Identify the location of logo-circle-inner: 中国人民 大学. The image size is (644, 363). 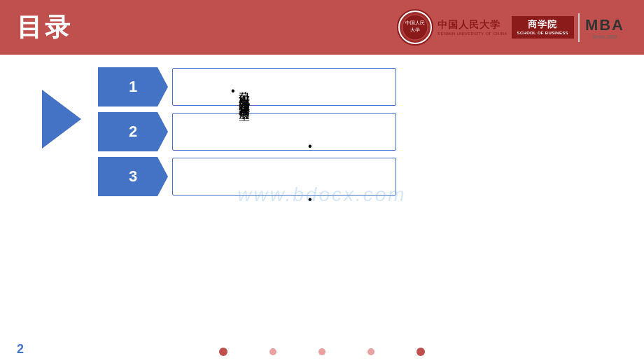
(415, 27).